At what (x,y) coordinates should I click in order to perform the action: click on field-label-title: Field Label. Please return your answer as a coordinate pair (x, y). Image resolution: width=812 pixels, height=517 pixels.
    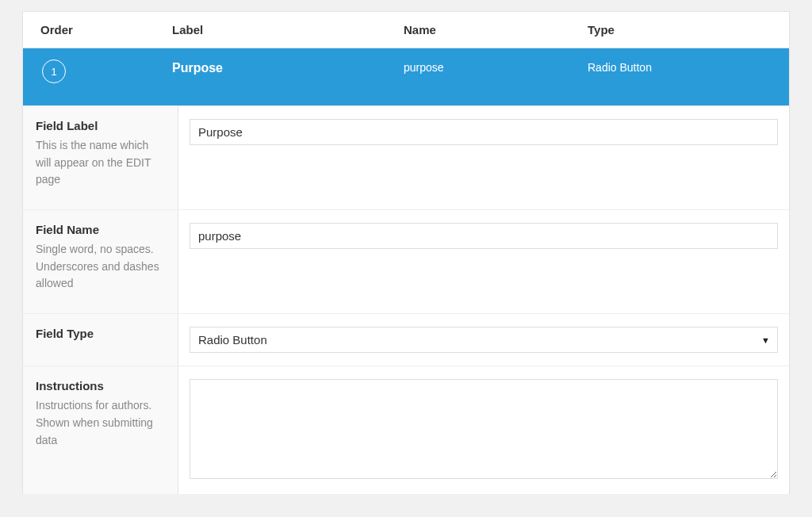
    Looking at the image, I should click on (100, 125).